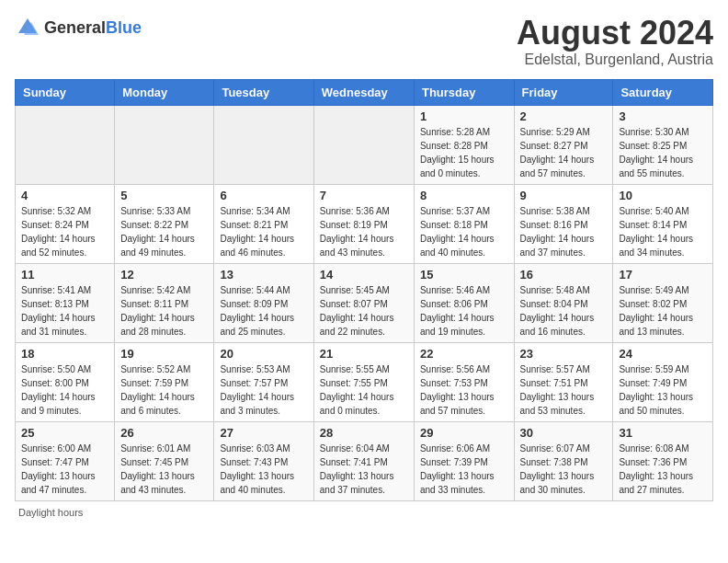 The image size is (728, 563). I want to click on calendar-cell: 2Sunrise: 5:29 AM Sunset: 8:27 PM Daylig…, so click(563, 144).